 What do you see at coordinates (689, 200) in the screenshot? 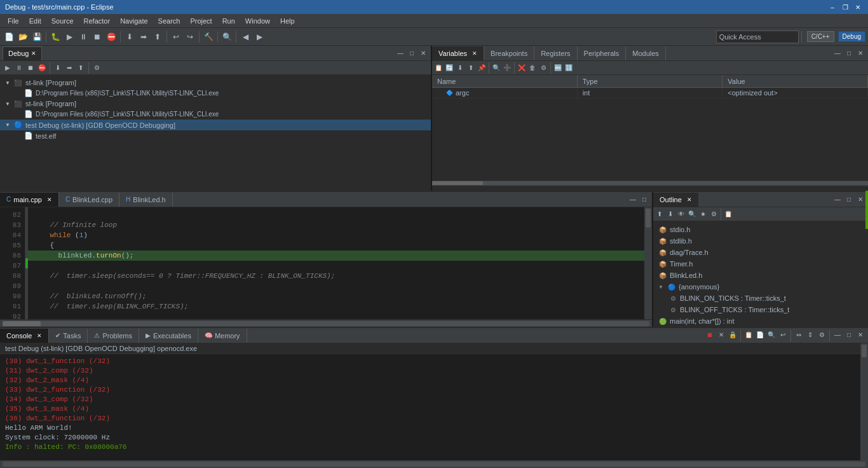
I see `outline-tab-close: ✕` at bounding box center [689, 200].